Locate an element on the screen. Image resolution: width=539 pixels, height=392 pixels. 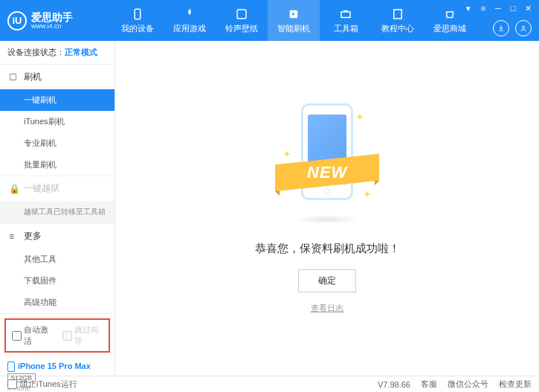
lock-icon: 🔒 is located at coordinates (14, 189).